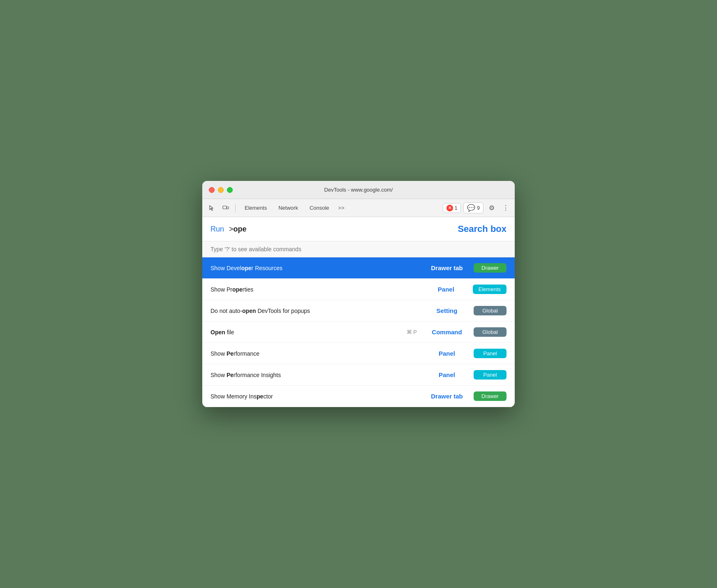 The width and height of the screenshot is (717, 588). I want to click on console-count: 9, so click(479, 208).